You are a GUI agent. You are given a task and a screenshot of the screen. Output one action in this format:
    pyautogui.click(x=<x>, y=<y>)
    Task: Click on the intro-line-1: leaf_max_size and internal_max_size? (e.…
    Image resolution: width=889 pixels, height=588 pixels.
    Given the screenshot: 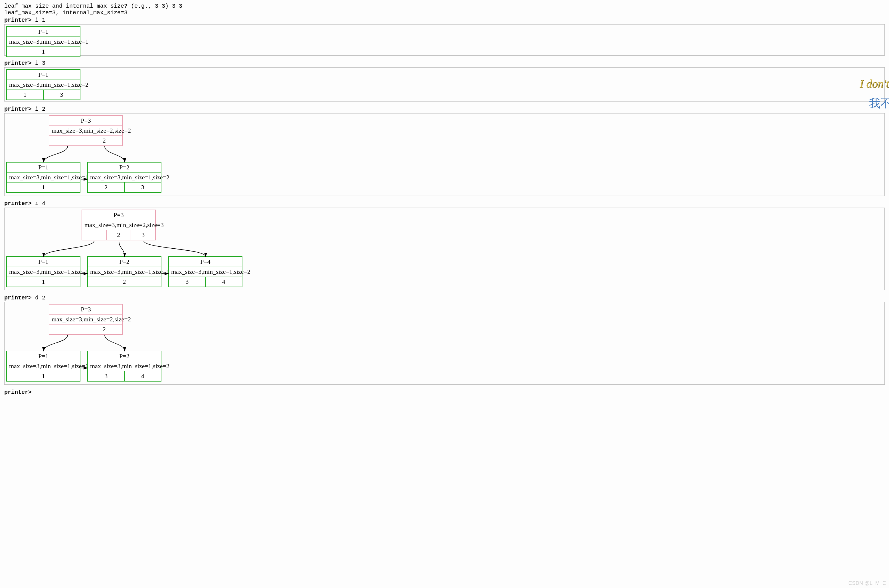 What is the action you would take?
    pyautogui.click(x=445, y=6)
    